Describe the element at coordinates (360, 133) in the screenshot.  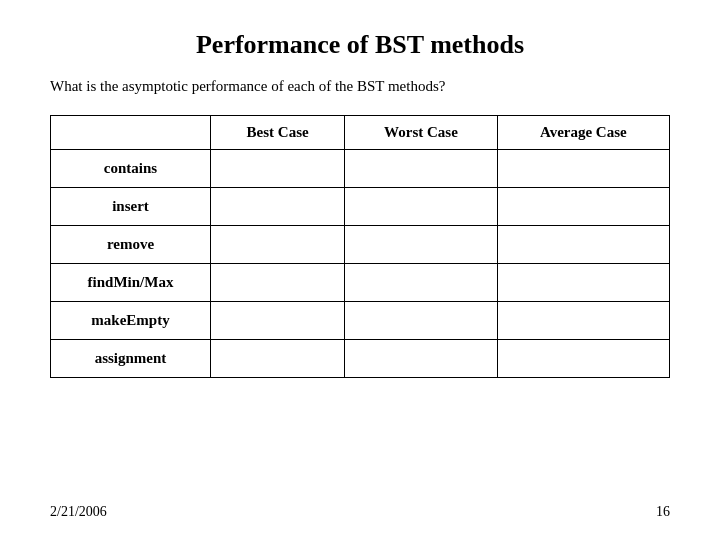
I see `table-header-row: Best Case Worst Case Average Case` at that location.